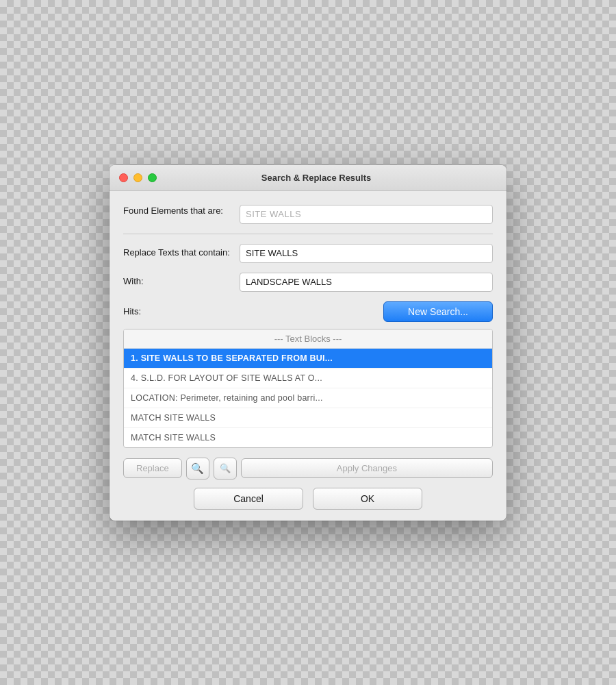 The height and width of the screenshot is (685, 616). I want to click on with-label: With:, so click(181, 282).